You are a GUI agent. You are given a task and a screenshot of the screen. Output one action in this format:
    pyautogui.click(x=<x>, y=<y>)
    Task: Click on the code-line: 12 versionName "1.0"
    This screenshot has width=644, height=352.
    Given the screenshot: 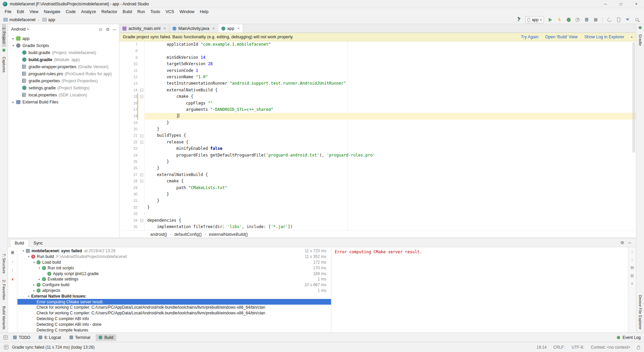 What is the action you would take?
    pyautogui.click(x=378, y=77)
    